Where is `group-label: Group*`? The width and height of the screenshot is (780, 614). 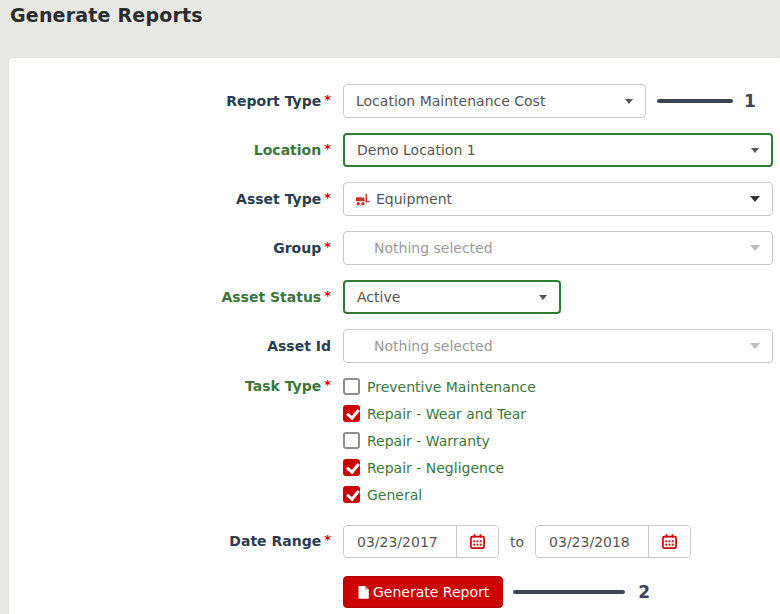 group-label: Group* is located at coordinates (170, 248).